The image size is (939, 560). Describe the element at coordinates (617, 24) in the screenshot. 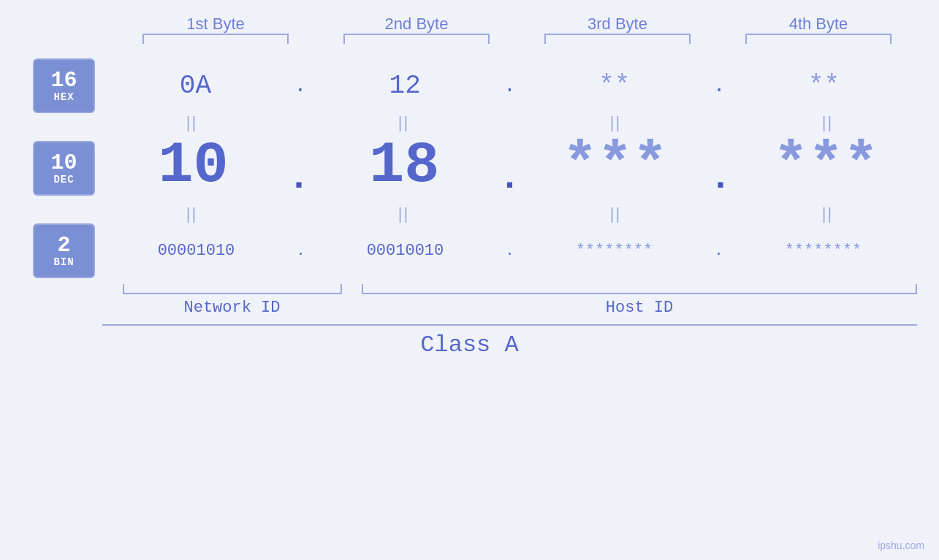

I see `byte-header-3: 3rd Byte` at that location.